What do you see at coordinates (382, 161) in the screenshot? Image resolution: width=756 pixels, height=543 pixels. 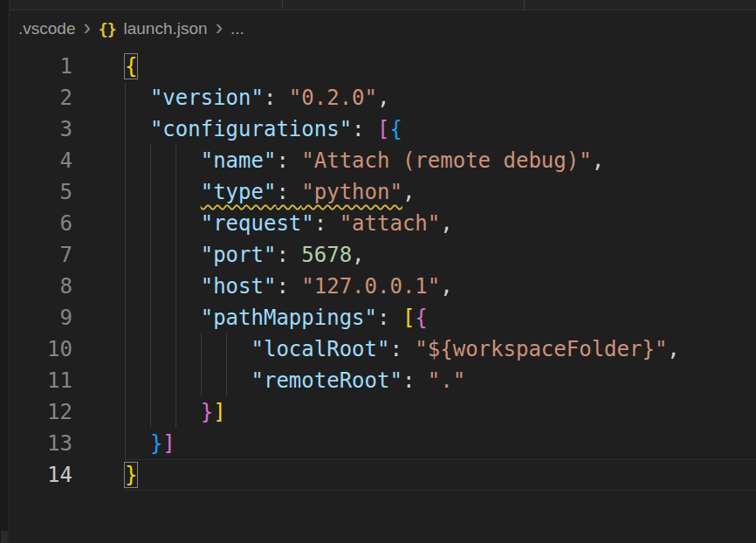 I see `code-line: 4 "name": "Attach (remote debug)",` at bounding box center [382, 161].